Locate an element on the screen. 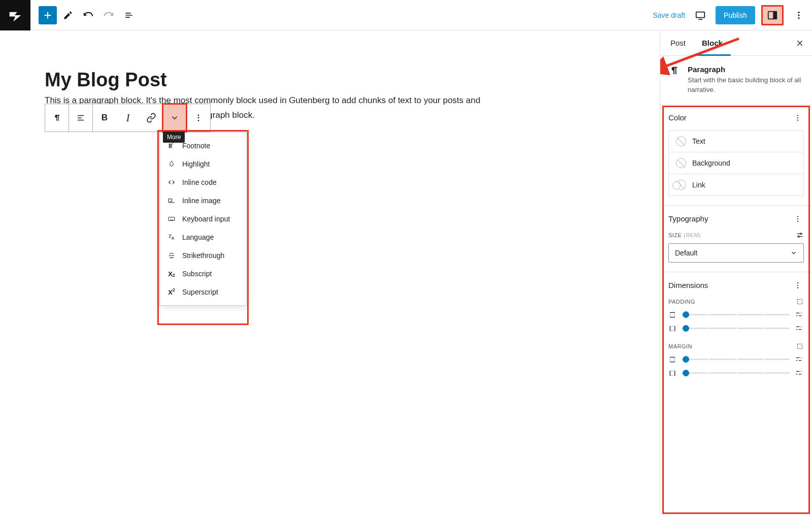  save-draft-link: Save draft is located at coordinates (669, 15).